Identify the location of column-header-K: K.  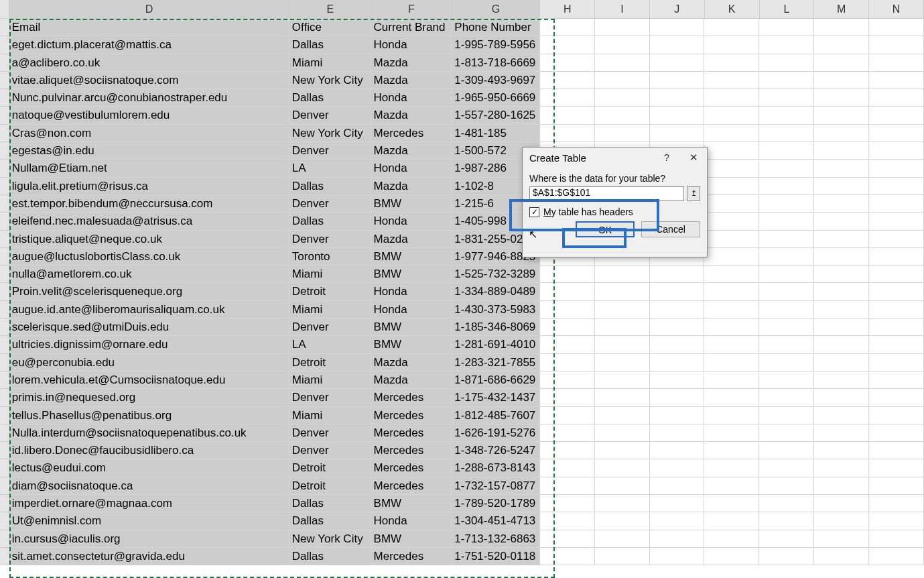
(732, 9).